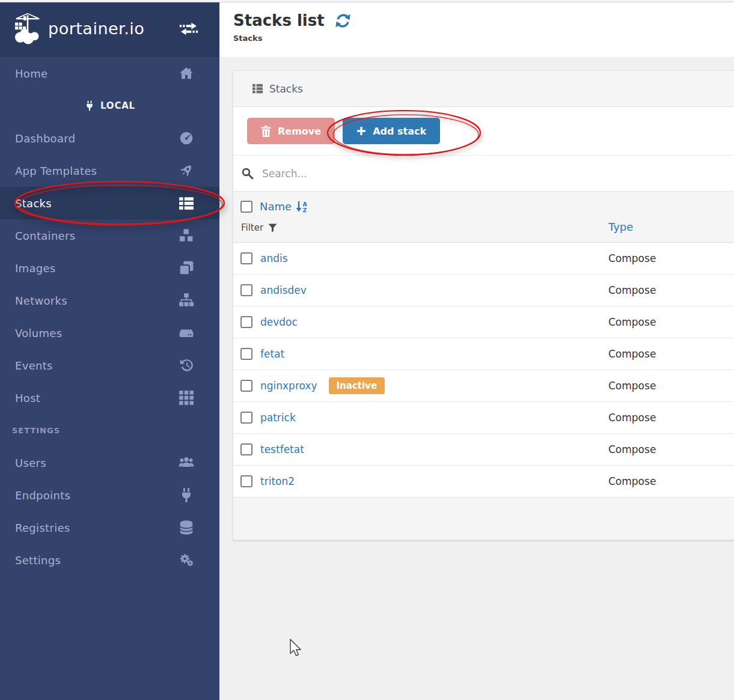 The height and width of the screenshot is (700, 734). I want to click on page-title: Stacks list, so click(279, 20).